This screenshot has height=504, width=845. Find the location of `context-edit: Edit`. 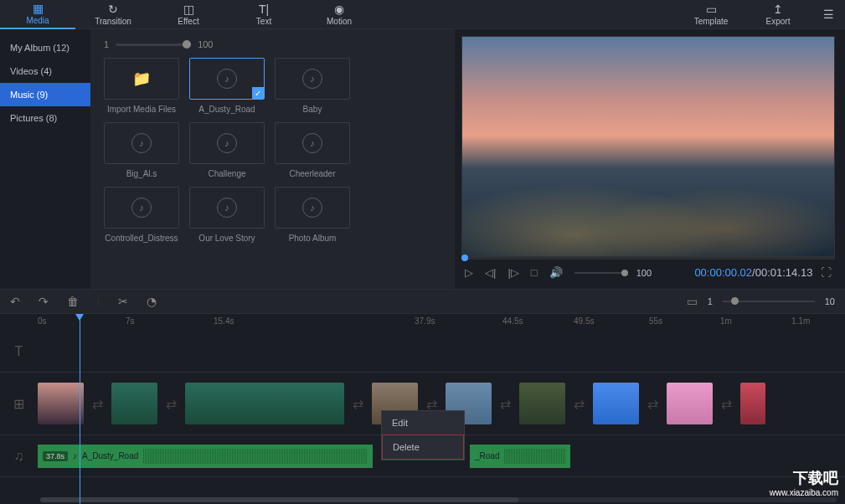

context-edit: Edit is located at coordinates (423, 423).